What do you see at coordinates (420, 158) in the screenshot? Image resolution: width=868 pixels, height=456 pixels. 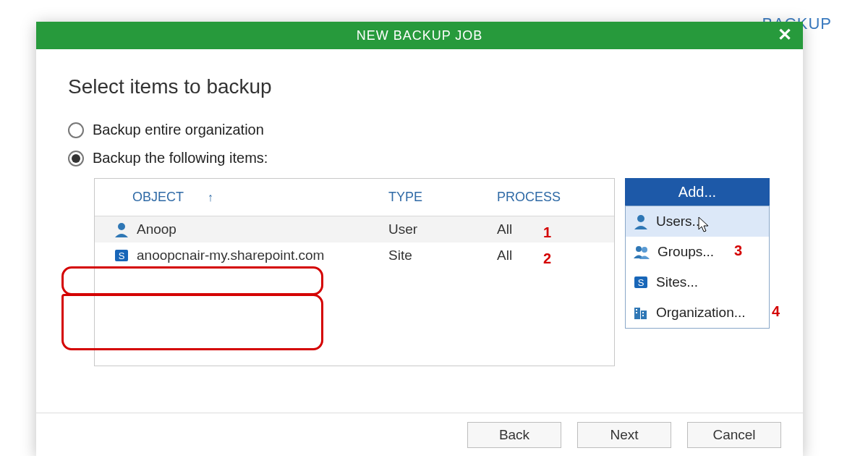 I see `radio-backup-following: Backup the following items:` at bounding box center [420, 158].